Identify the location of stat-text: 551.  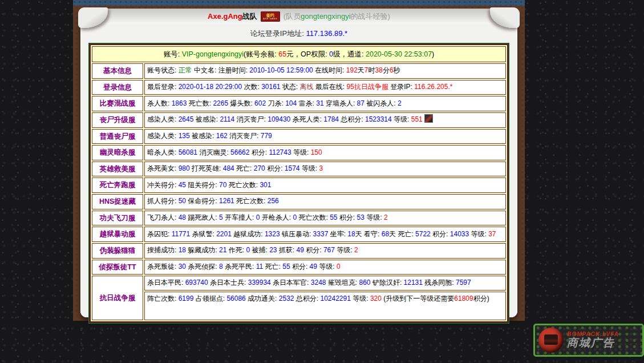
(417, 119).